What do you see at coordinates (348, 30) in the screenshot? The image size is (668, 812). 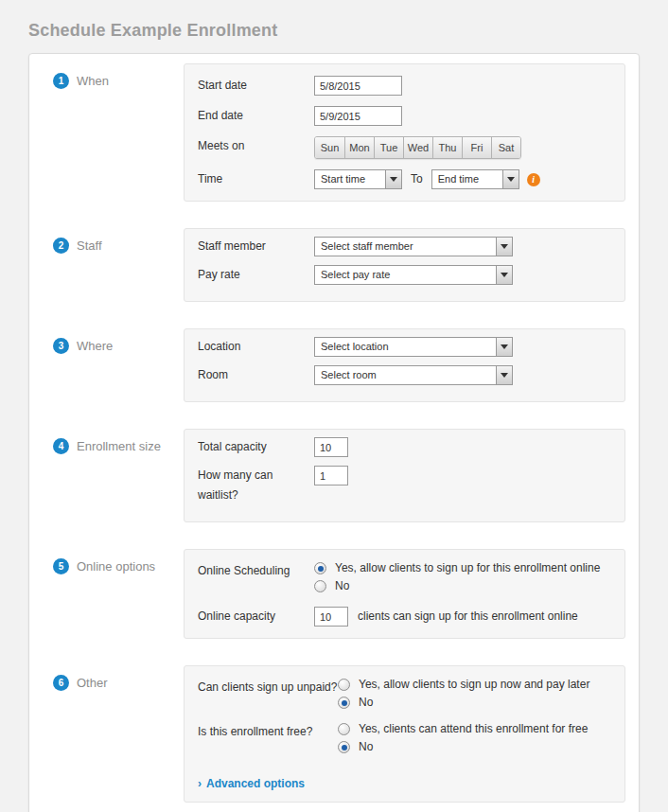 I see `page-title: Schedule Example Enrollment` at bounding box center [348, 30].